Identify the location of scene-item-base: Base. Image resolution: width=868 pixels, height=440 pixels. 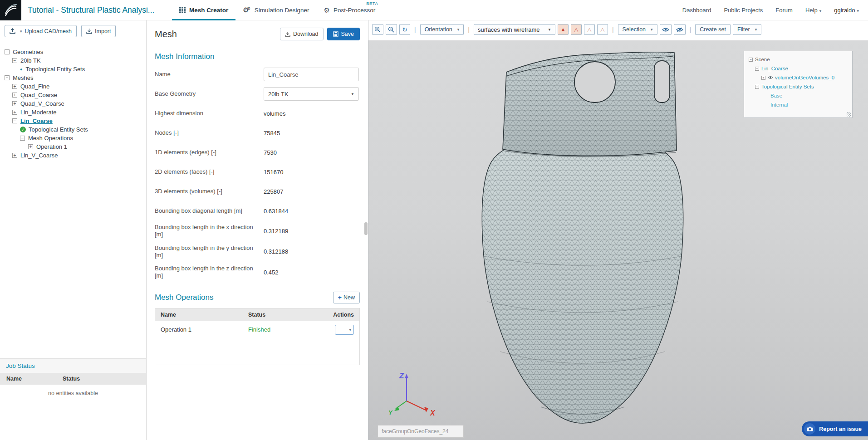
(798, 96).